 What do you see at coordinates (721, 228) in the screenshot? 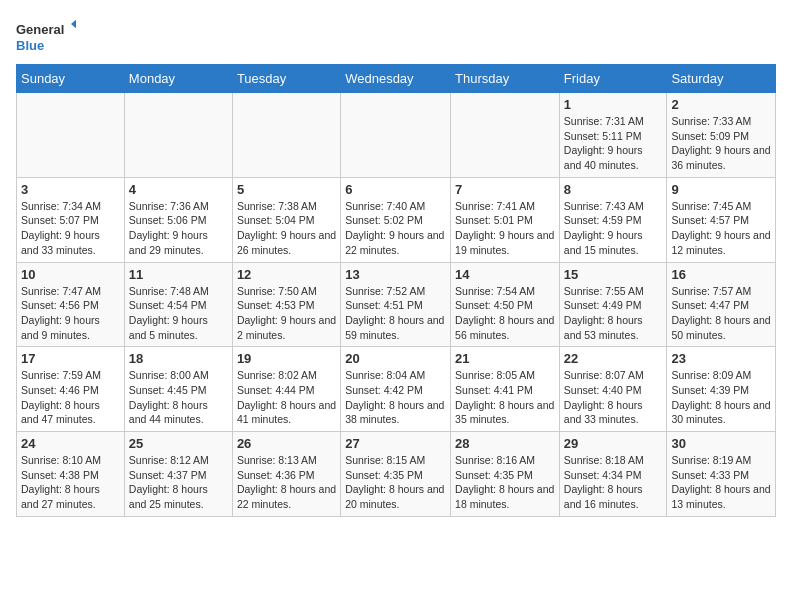
I see `day-detail: Sunrise: 7:45 AMSunset: 4:57 PMDaylight:…` at bounding box center [721, 228].